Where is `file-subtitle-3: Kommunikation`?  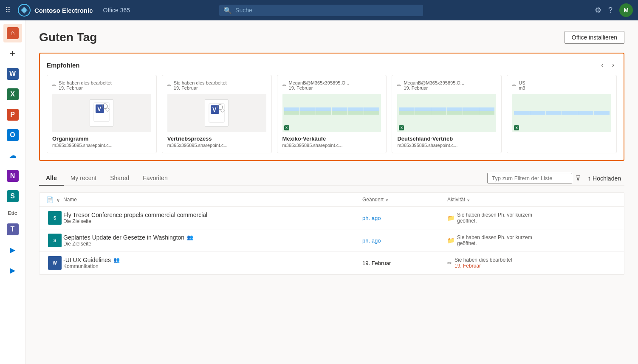 file-subtitle-3: Kommunikation is located at coordinates (213, 266).